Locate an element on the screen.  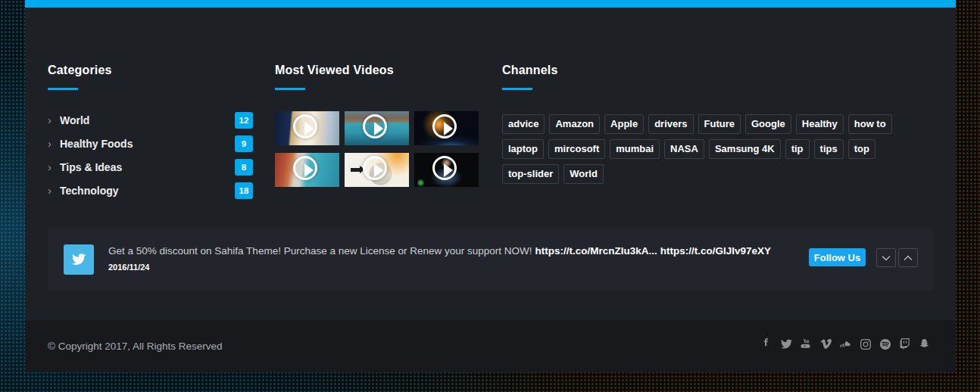
video-thumbnail-amazon-echo-room is located at coordinates (307, 129).